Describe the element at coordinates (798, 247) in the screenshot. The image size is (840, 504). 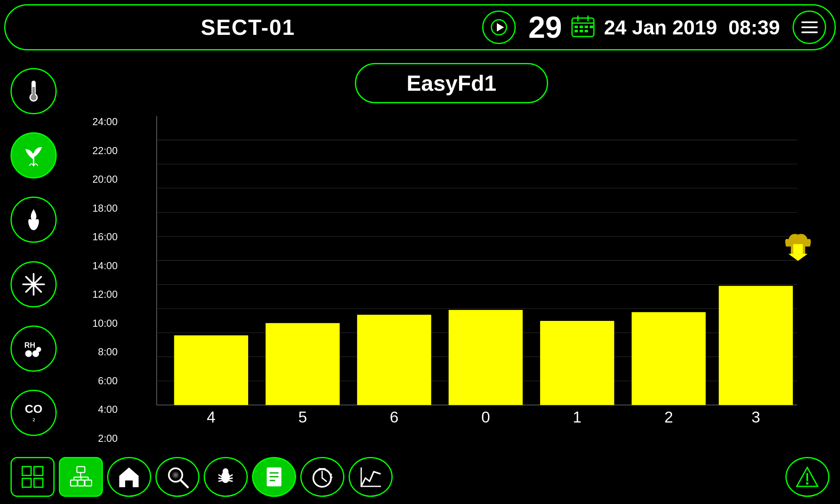
I see `chart-download-icon` at that location.